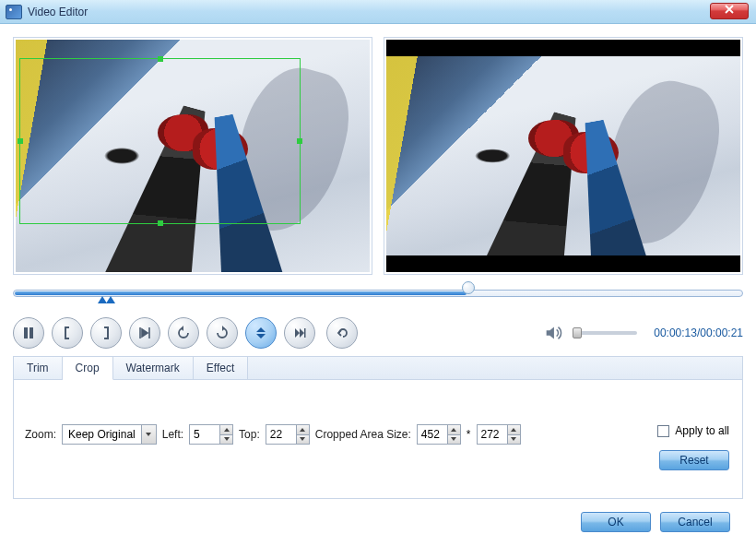 This screenshot has height=558, width=756. I want to click on width-value: 452, so click(432, 434).